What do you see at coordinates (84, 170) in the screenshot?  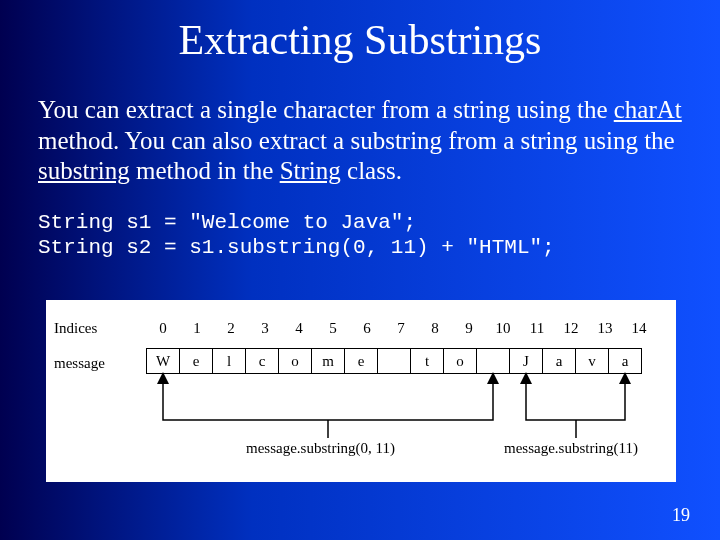 I see `body-underline-substring: substring` at bounding box center [84, 170].